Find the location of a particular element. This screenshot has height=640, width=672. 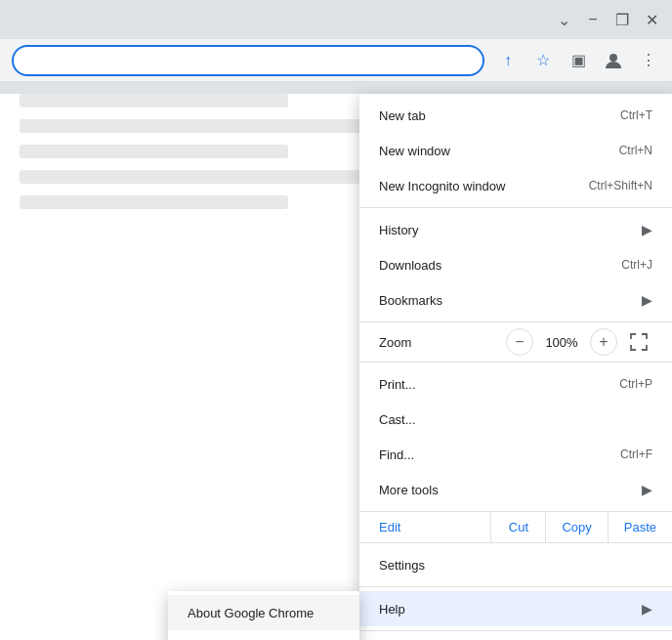

profile-icon is located at coordinates (613, 61).